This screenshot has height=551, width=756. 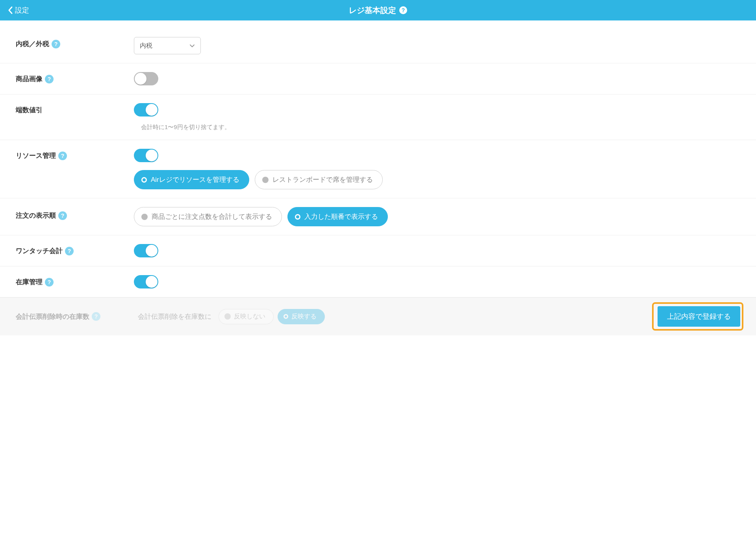 What do you see at coordinates (437, 216) in the screenshot?
I see `row-order-control: 商品ごとに注文点数を合計して表示する 入力した順番で表示する` at bounding box center [437, 216].